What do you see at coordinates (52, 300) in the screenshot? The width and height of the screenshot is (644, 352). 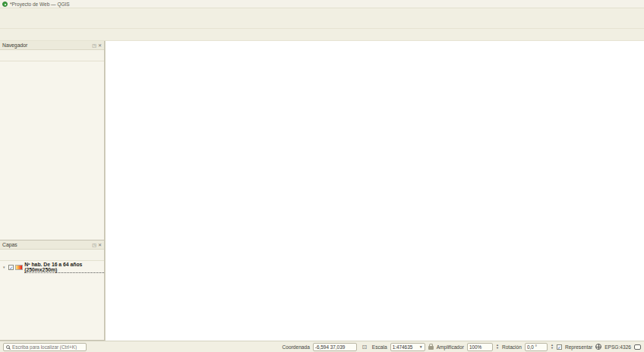 I see `layers-tree: ▾ ✓ Nº hab. De 16 a 64 años (250mx250m)` at bounding box center [52, 300].